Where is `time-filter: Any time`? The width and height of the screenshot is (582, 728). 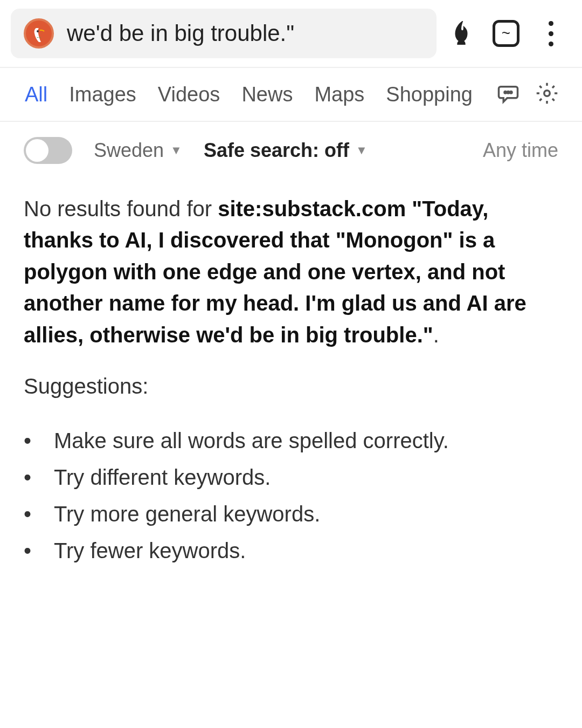 time-filter: Any time is located at coordinates (521, 150).